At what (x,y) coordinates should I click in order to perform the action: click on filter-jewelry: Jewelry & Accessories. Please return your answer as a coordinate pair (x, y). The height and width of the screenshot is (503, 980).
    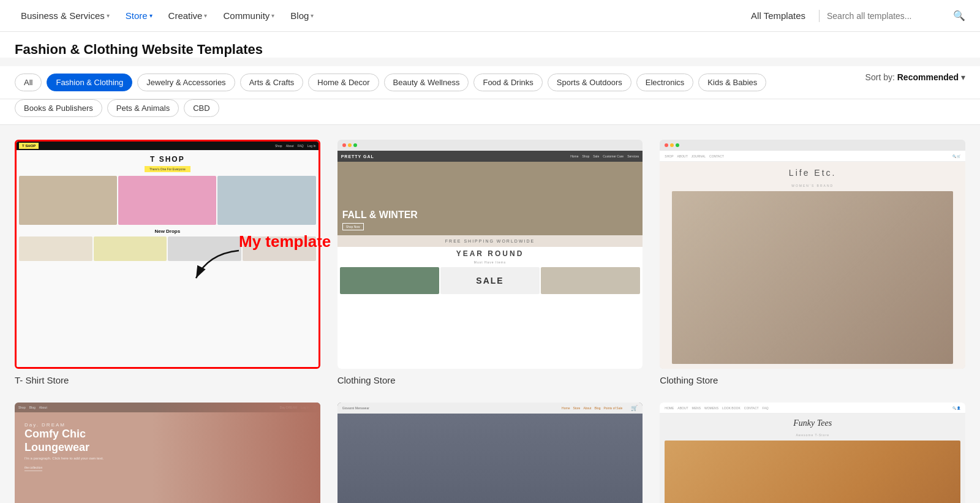
    Looking at the image, I should click on (186, 82).